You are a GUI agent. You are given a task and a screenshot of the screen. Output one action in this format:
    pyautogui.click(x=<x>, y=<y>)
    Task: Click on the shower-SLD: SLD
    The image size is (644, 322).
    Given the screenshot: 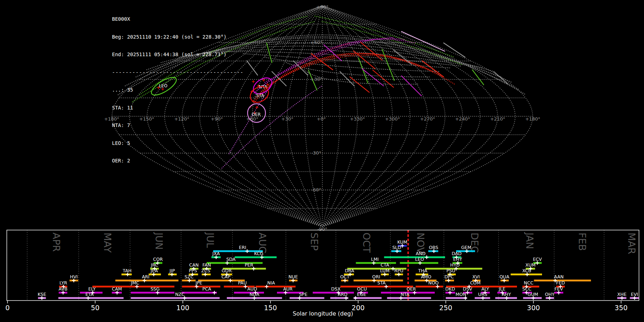 What is the action you would take?
    pyautogui.click(x=396, y=249)
    